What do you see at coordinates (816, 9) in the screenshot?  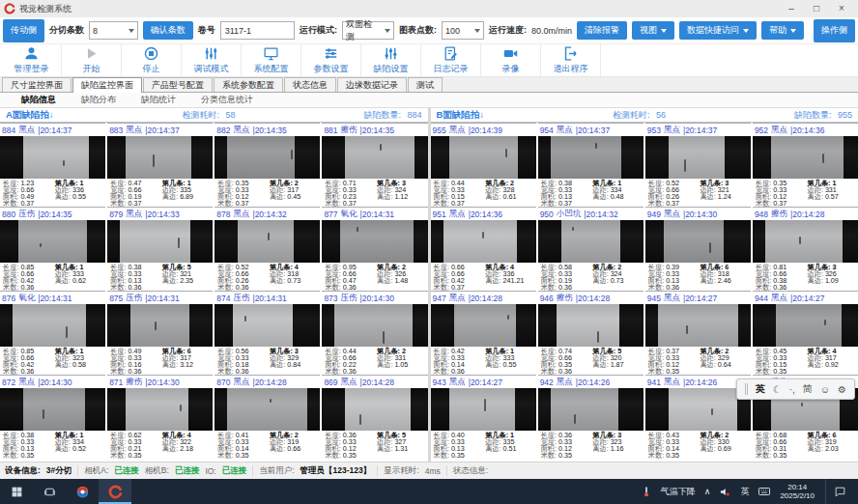 I see `maximize-button: □` at bounding box center [816, 9].